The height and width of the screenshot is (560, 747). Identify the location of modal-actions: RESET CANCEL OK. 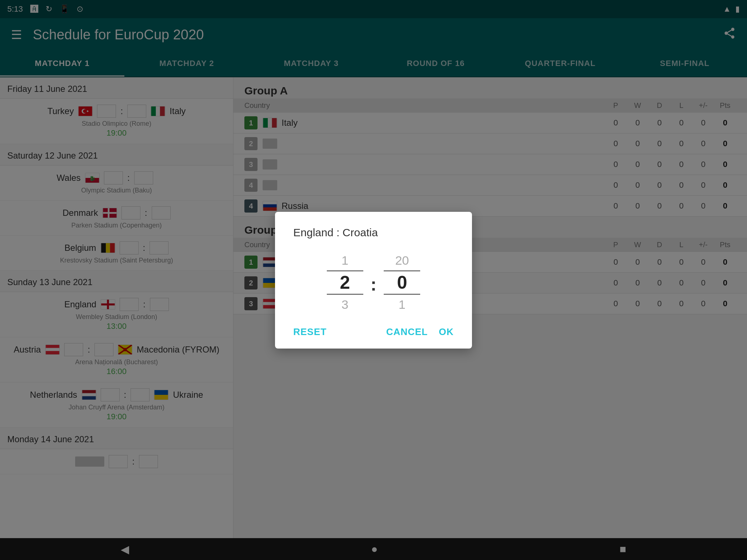
(374, 332).